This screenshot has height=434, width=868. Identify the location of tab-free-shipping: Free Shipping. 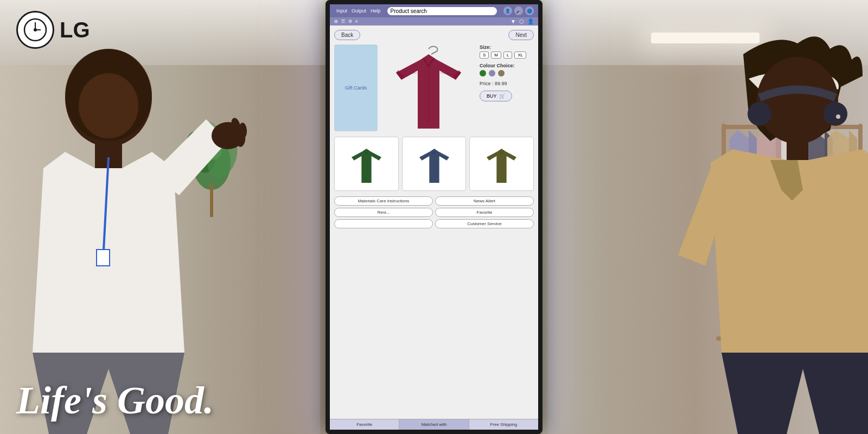
(503, 424).